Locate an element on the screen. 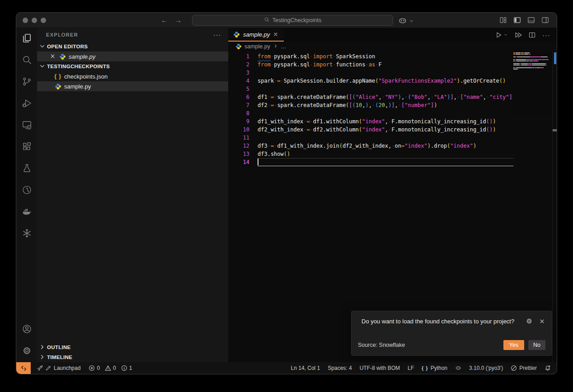 The width and height of the screenshot is (573, 392). code-line: 6df1·=·spark.createDataFrame([("Alice",·… is located at coordinates (392, 97).